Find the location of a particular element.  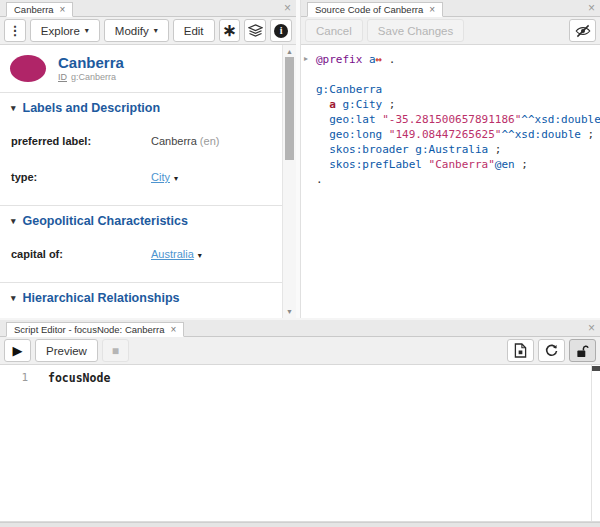

line-number: 1 is located at coordinates (19, 374).